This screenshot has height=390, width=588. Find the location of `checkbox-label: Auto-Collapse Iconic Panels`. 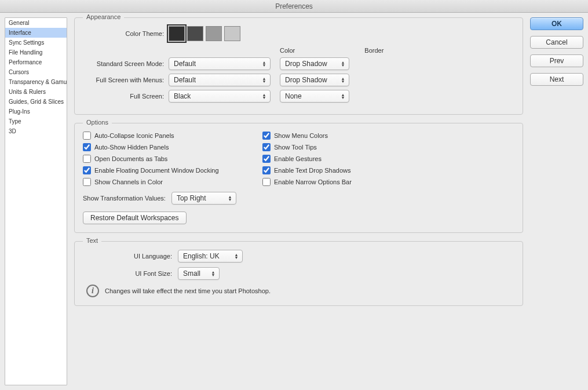

checkbox-label: Auto-Collapse Iconic Panels is located at coordinates (134, 136).